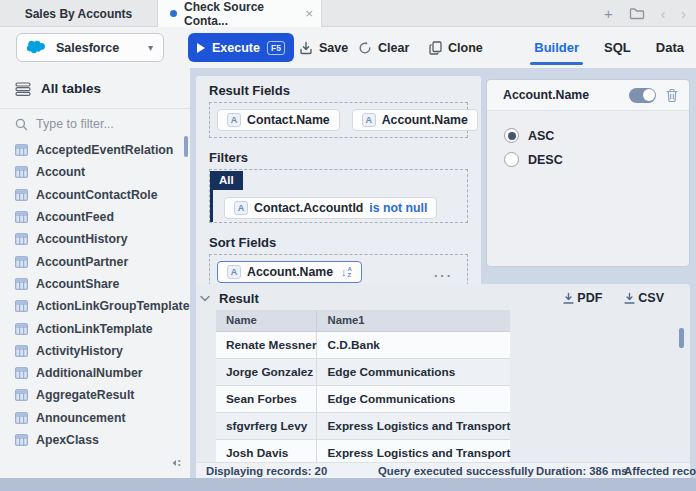 The image size is (696, 491). Describe the element at coordinates (384, 48) in the screenshot. I see `clear-button: Clear` at that location.